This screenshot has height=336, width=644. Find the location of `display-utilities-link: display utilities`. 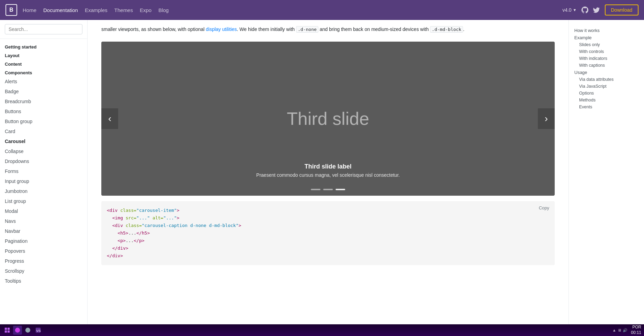

display-utilities-link: display utilities is located at coordinates (221, 29).